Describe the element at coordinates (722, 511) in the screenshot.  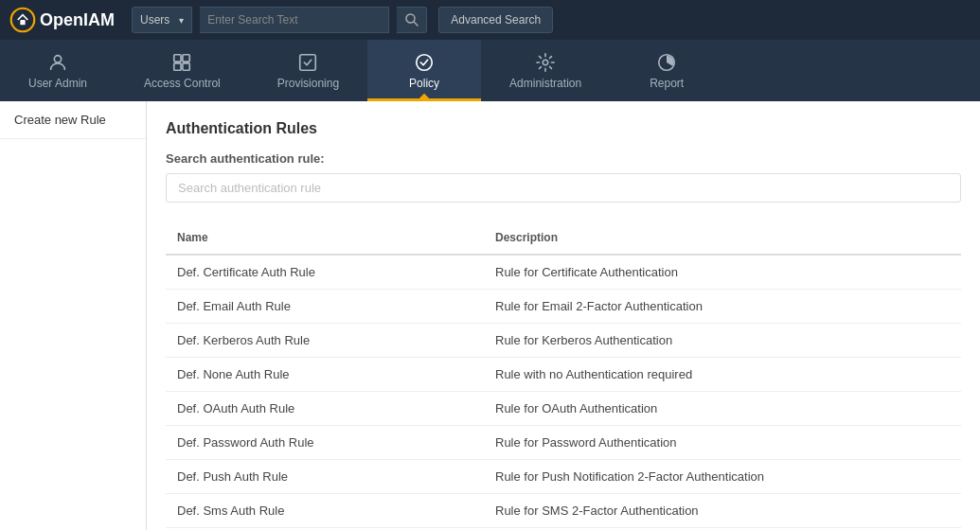
I see `cell-description: Rule for SMS 2-Factor Authentication` at that location.